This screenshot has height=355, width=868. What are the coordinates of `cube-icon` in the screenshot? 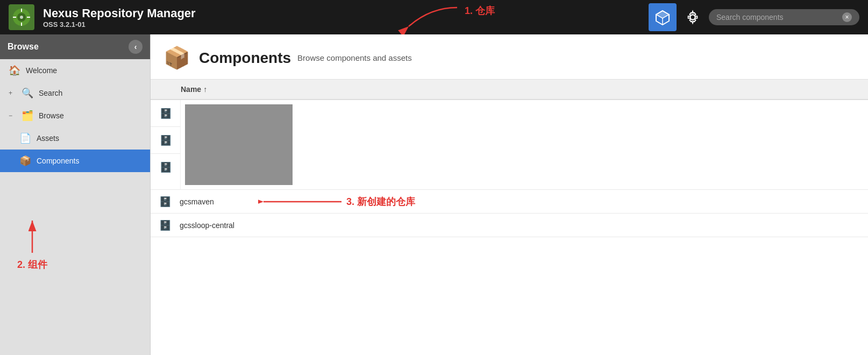 It's located at (663, 17).